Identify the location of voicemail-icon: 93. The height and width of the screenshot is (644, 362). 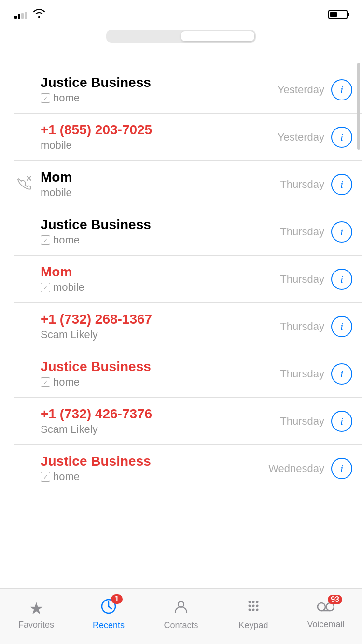
(326, 608).